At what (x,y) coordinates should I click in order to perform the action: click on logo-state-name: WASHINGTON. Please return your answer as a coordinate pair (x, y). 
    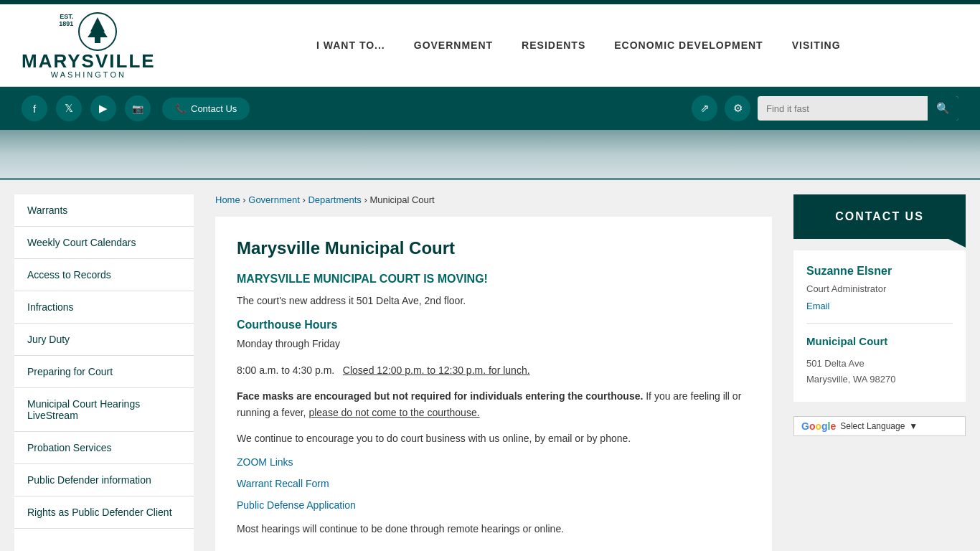
    Looking at the image, I should click on (89, 75).